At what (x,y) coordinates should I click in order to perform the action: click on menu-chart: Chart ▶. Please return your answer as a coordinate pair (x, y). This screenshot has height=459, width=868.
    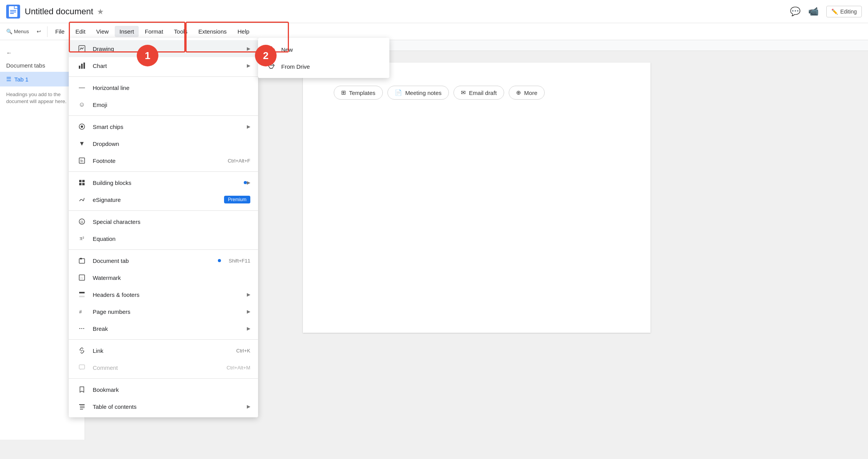
    Looking at the image, I should click on (163, 66).